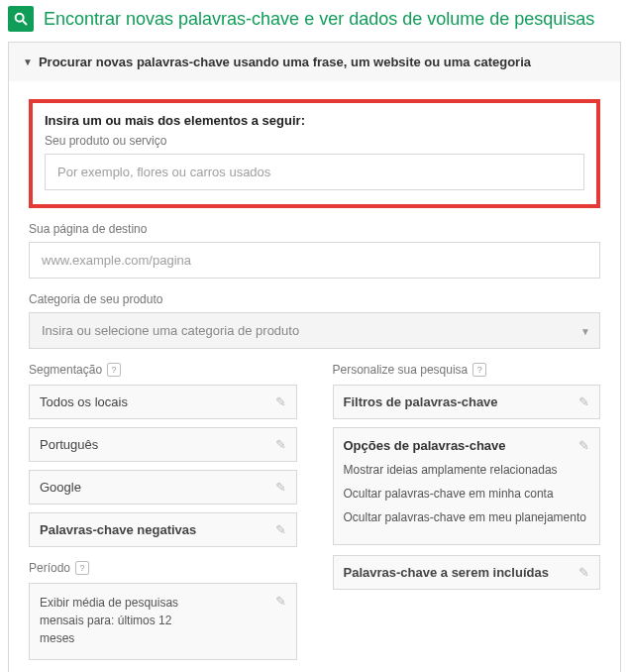 The width and height of the screenshot is (629, 672). I want to click on keyword-options-box: Opções de palavras-chave ✎ Mostrar ideia…, so click(468, 486).